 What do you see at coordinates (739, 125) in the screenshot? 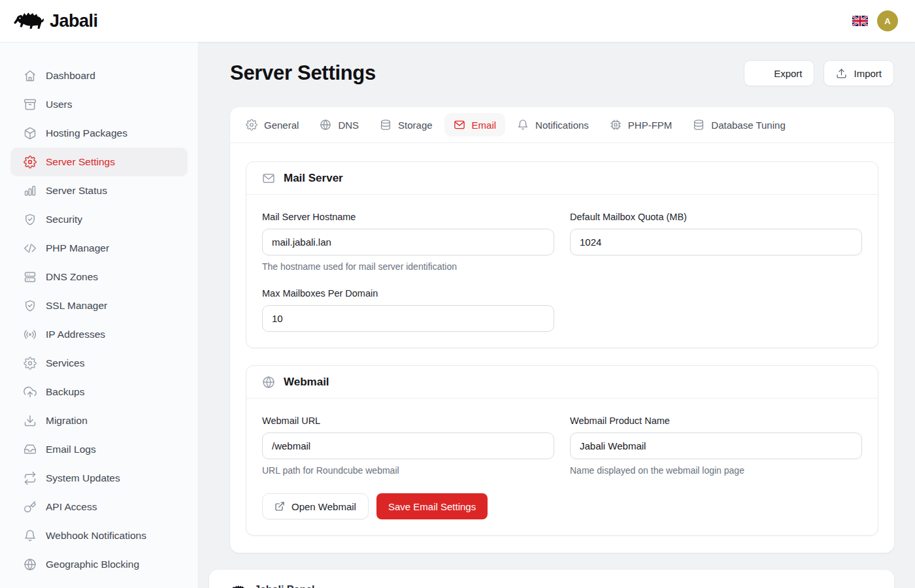
I see `tab-database-tuning: Database Tuning` at bounding box center [739, 125].